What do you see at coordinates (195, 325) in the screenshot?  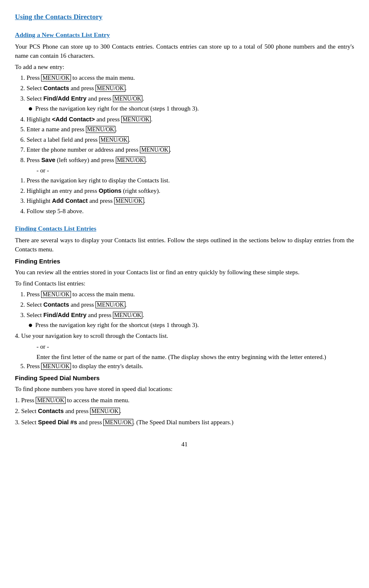 I see `bullet-text-b: Press the navigation key right for the s…` at bounding box center [195, 325].